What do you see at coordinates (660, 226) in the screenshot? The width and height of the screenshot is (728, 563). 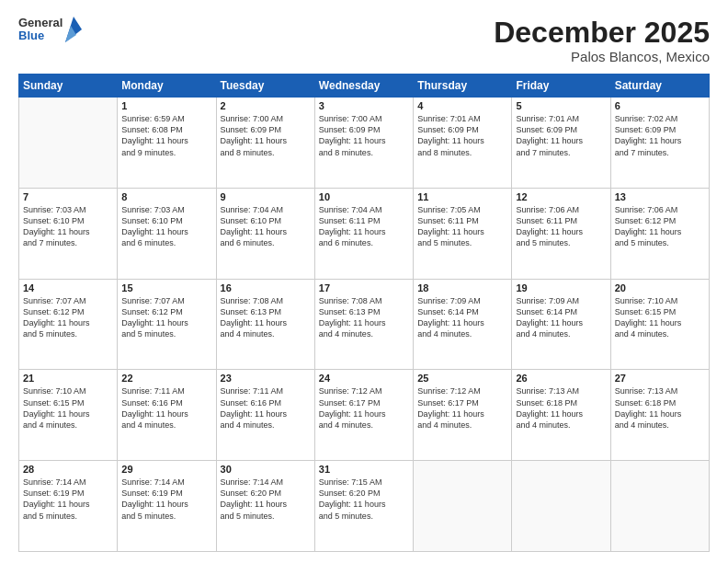 I see `day-info: Sunrise: 7:06 AMSunset: 6:12 PMDaylight:…` at bounding box center [660, 226].